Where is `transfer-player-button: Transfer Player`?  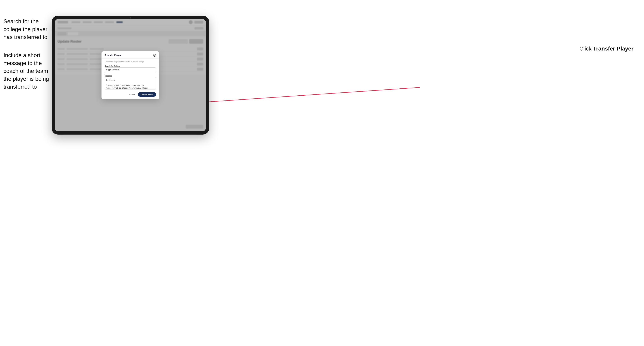
transfer-player-button: Transfer Player is located at coordinates (147, 94).